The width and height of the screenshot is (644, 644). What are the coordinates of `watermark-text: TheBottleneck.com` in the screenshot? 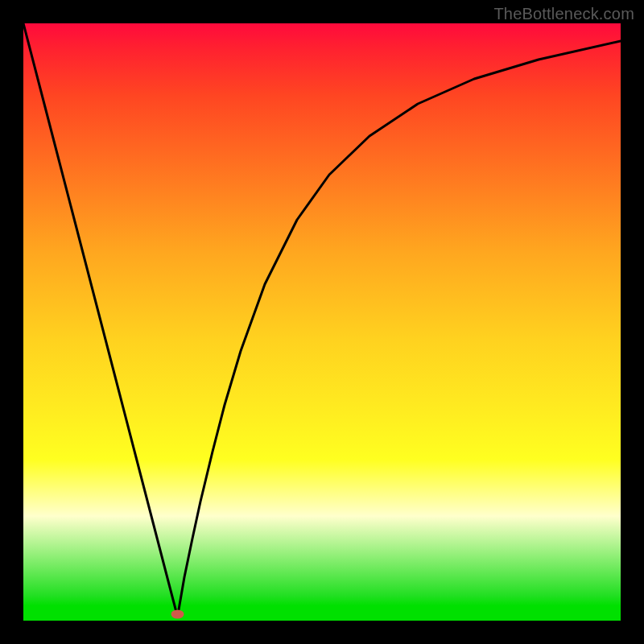 It's located at (564, 14).